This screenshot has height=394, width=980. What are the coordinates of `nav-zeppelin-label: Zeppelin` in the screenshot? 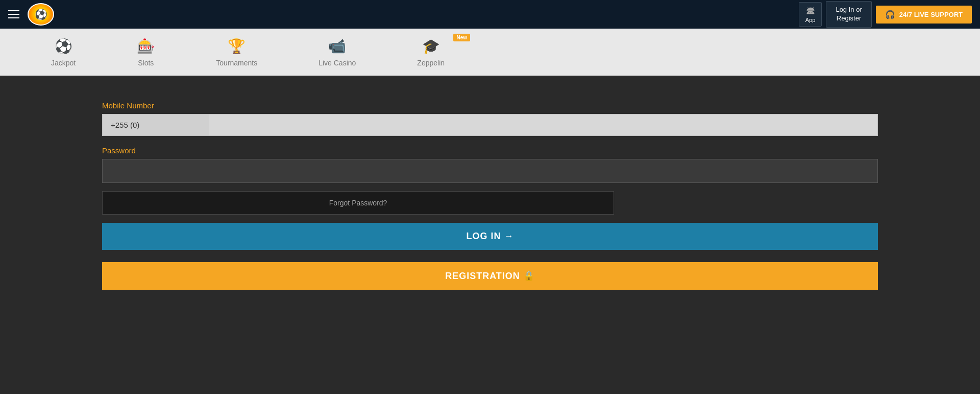 It's located at (431, 63).